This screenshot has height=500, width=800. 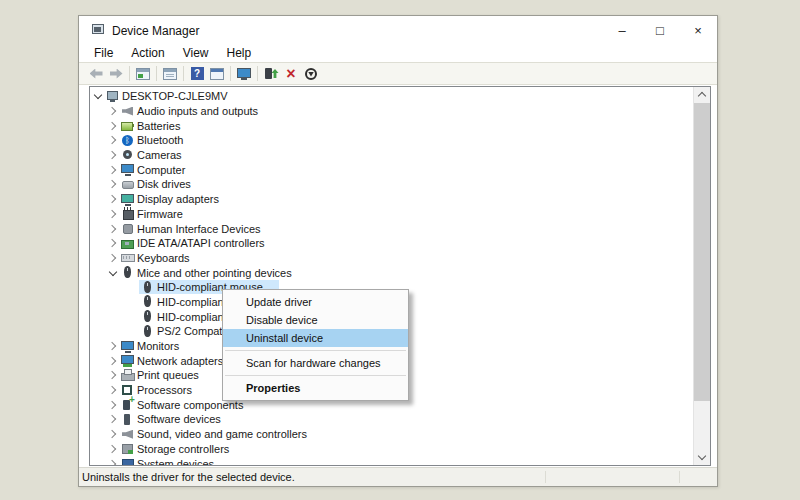 I want to click on menu-file: File, so click(x=104, y=54).